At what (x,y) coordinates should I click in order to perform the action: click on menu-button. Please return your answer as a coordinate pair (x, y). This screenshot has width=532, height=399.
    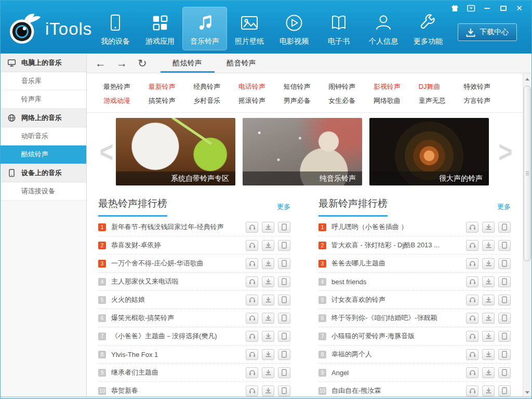
    Looking at the image, I should click on (471, 8).